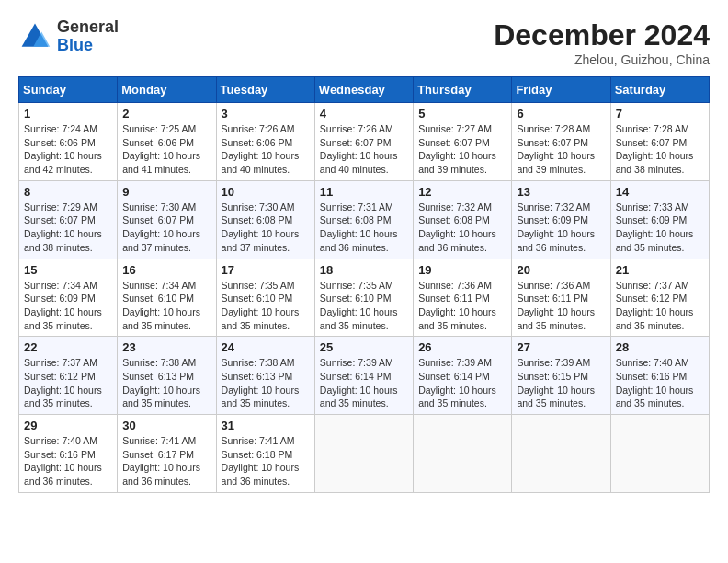 The width and height of the screenshot is (728, 563). I want to click on calendar-cell: 21Sunrise: 7:37 AM Sunset: 6:12 PM Dayli…, so click(660, 298).